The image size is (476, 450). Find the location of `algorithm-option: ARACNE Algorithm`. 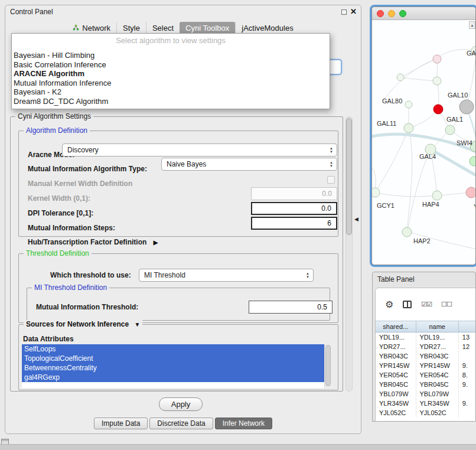

algorithm-option: ARACNE Algorithm is located at coordinates (171, 74).